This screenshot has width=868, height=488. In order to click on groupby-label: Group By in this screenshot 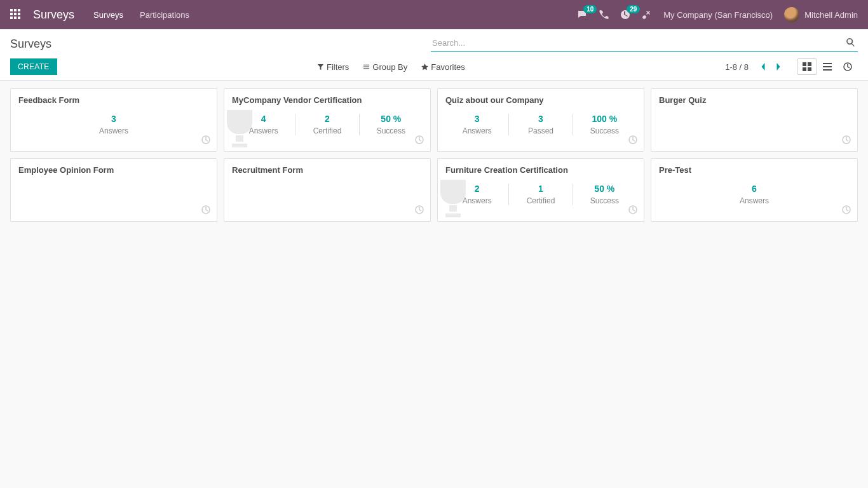, I will do `click(390, 67)`.